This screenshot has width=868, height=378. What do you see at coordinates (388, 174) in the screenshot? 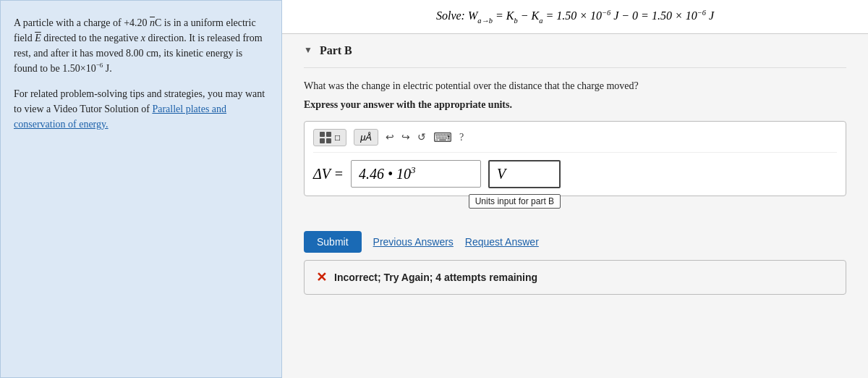
I see `answer-value: 4.46 • 103` at bounding box center [388, 174].